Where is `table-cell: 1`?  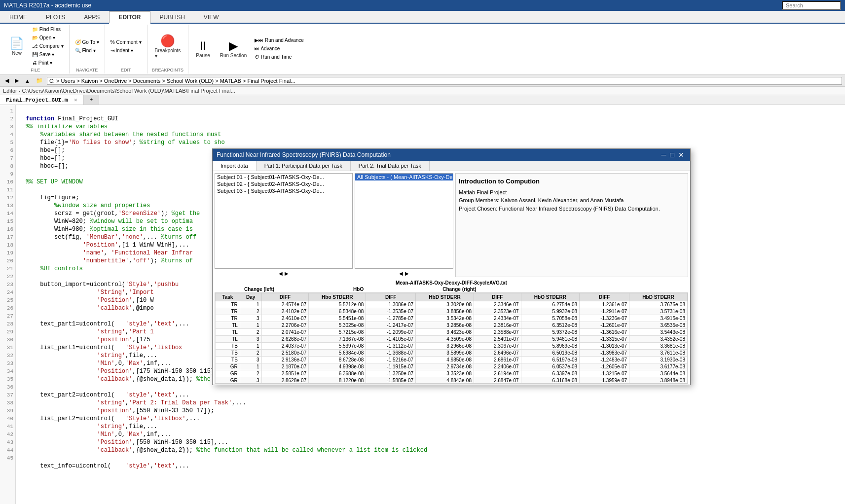
table-cell: 1 is located at coordinates (251, 346).